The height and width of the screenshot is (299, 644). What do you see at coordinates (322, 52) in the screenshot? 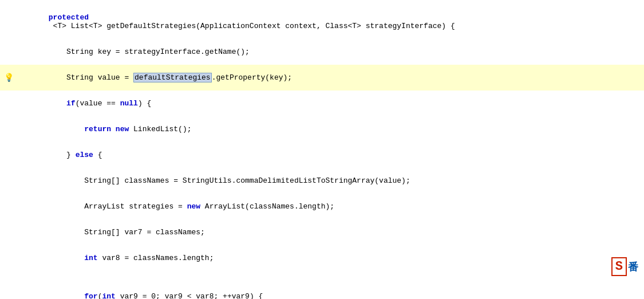
I see `code-line-2: String key = strategyInterface.getName()…` at bounding box center [322, 52].